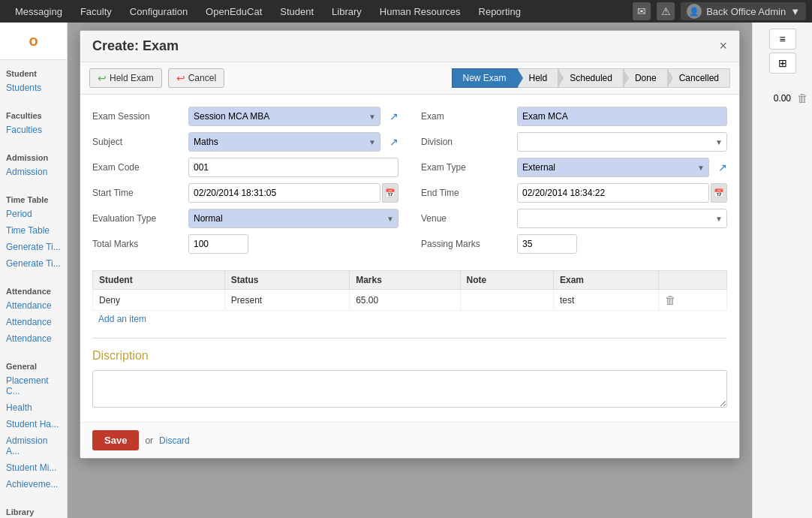  What do you see at coordinates (671, 300) in the screenshot?
I see `row-delete-icon: 🗑` at bounding box center [671, 300].